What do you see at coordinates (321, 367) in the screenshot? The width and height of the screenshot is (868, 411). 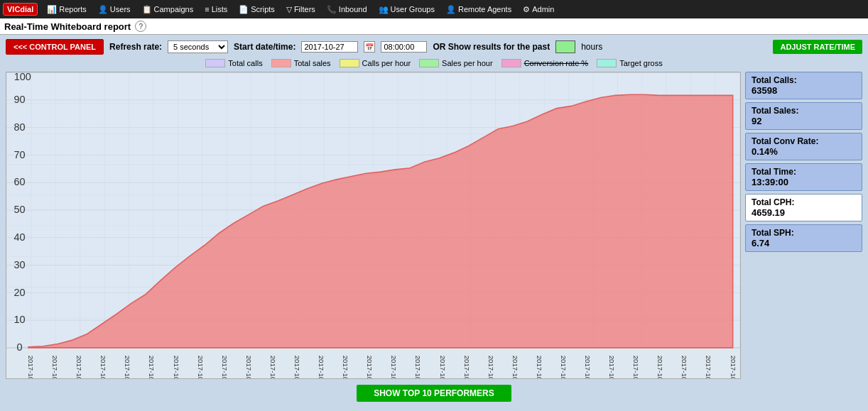 I see `svg-text: 2017-10-27 13:36` at bounding box center [321, 367].